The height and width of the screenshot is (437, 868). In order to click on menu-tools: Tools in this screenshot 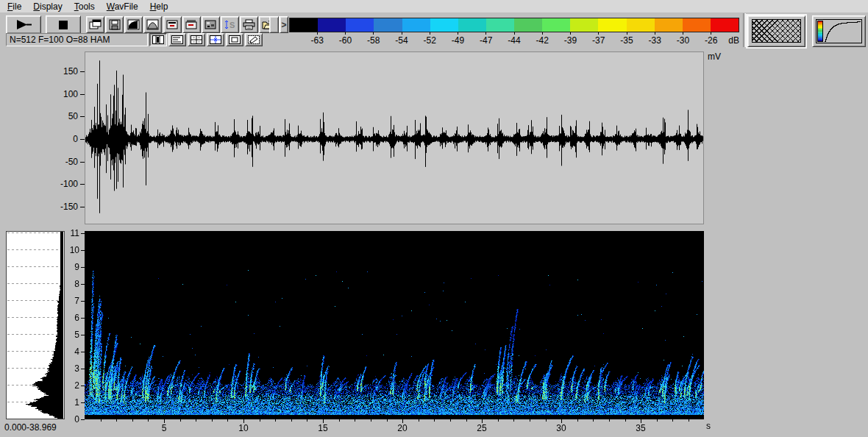, I will do `click(85, 7)`.